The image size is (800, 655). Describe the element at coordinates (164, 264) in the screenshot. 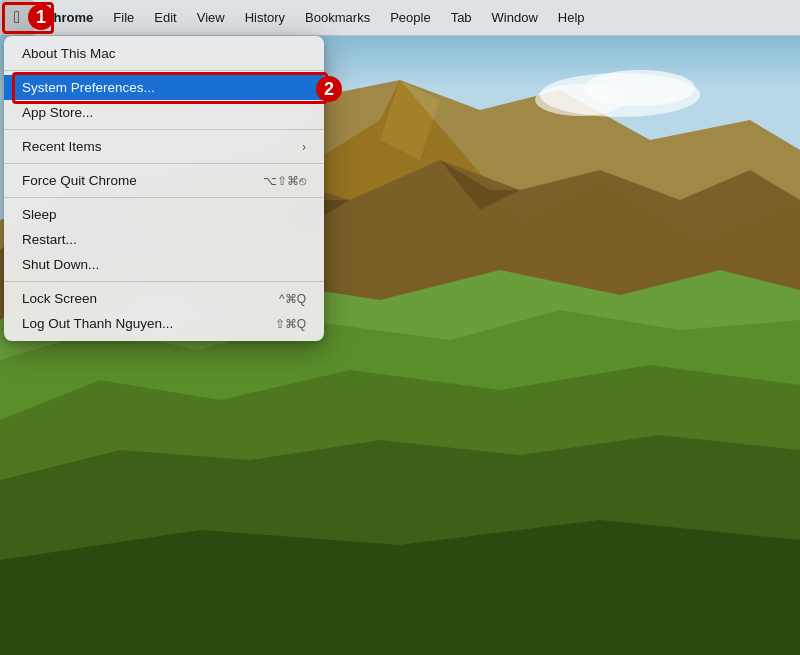

I see `shutdown-item: Shut Down...` at that location.